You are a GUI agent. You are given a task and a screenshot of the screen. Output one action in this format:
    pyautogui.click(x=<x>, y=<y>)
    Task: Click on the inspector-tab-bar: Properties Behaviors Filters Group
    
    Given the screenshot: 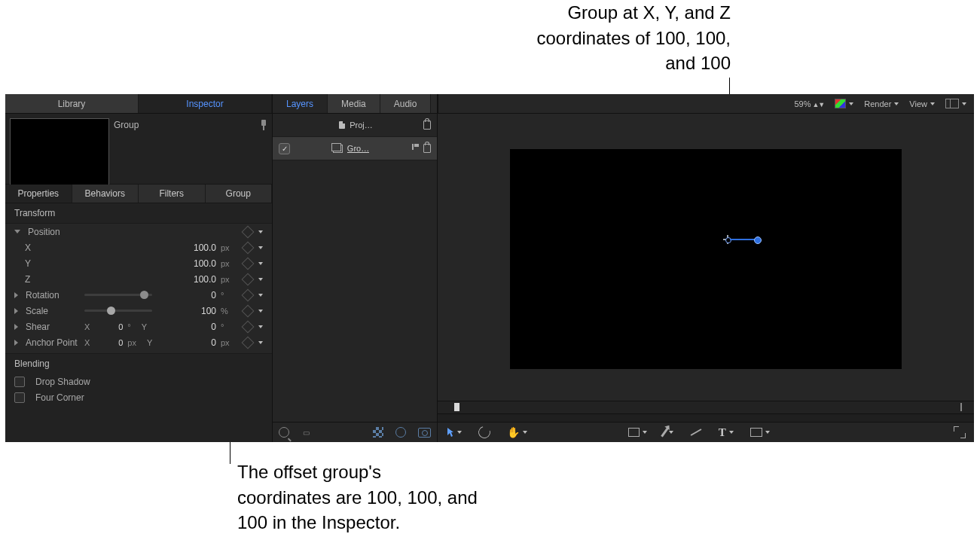 What is the action you would take?
    pyautogui.click(x=139, y=194)
    